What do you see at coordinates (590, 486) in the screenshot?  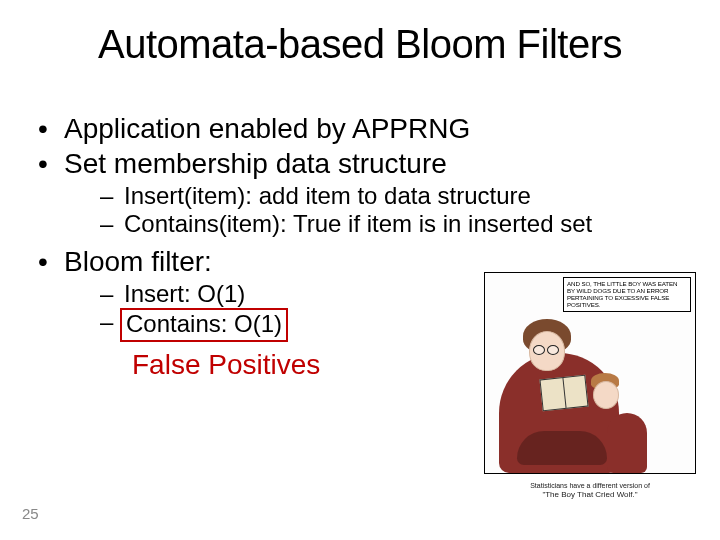 I see `comic-caption-line: Statisticians have a different version o…` at bounding box center [590, 486].